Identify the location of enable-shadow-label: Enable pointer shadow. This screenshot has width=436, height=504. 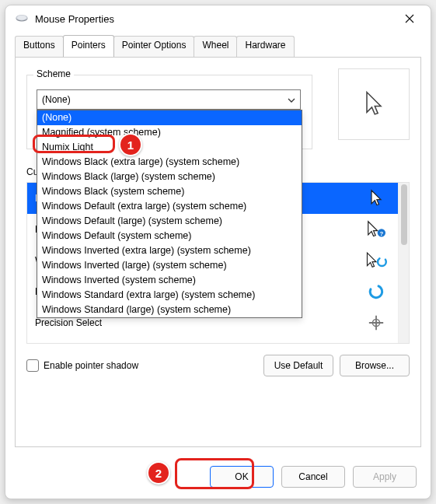
(91, 366).